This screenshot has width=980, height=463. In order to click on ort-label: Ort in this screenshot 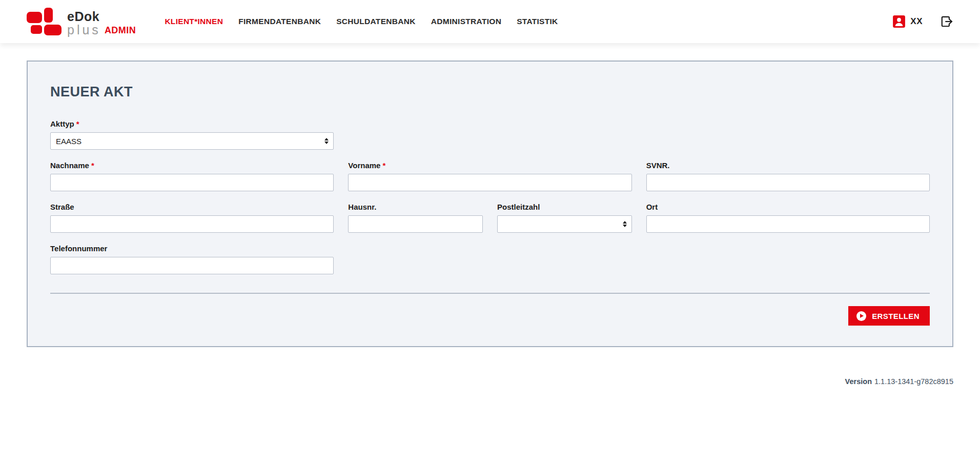, I will do `click(788, 207)`.